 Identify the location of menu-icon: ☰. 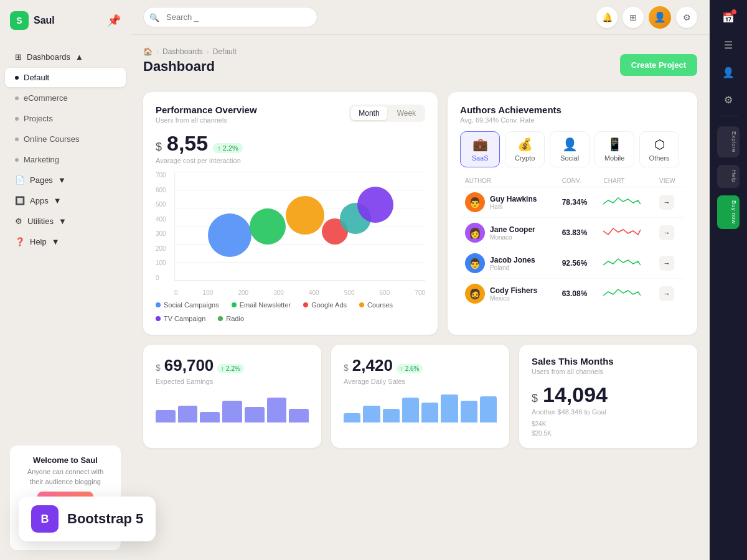
(728, 45).